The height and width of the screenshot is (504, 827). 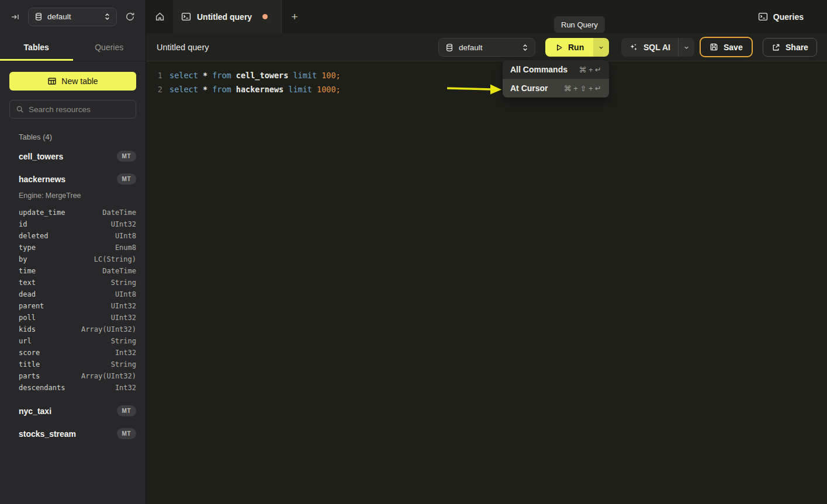 What do you see at coordinates (72, 411) in the screenshot?
I see `table-row-nyc_taxi: nyc_taxiMT` at bounding box center [72, 411].